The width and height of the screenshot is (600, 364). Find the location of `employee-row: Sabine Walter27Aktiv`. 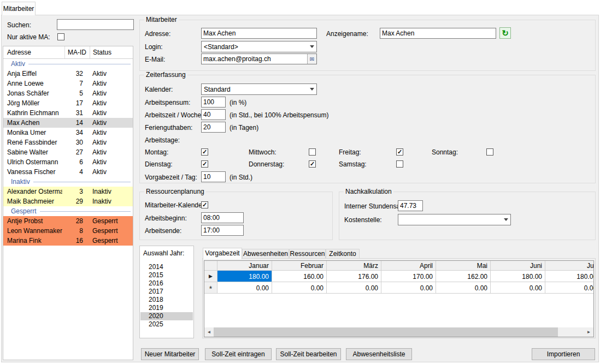

employee-row: Sabine Walter27Aktiv is located at coordinates (68, 152).